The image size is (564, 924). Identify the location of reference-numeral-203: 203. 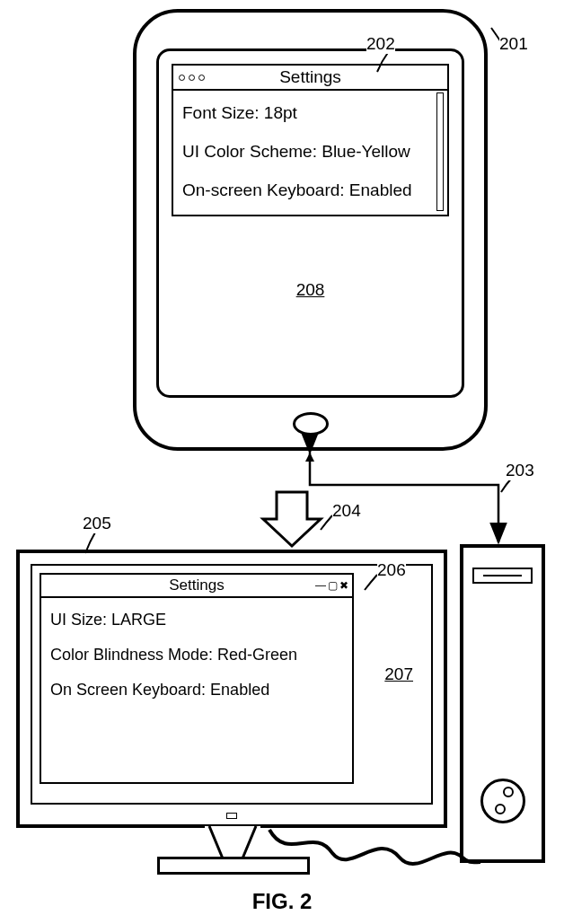
(520, 471).